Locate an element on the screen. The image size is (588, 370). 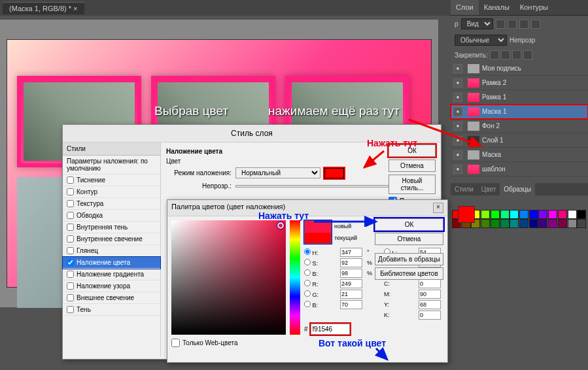
b-rgb-radio is located at coordinates (307, 304).